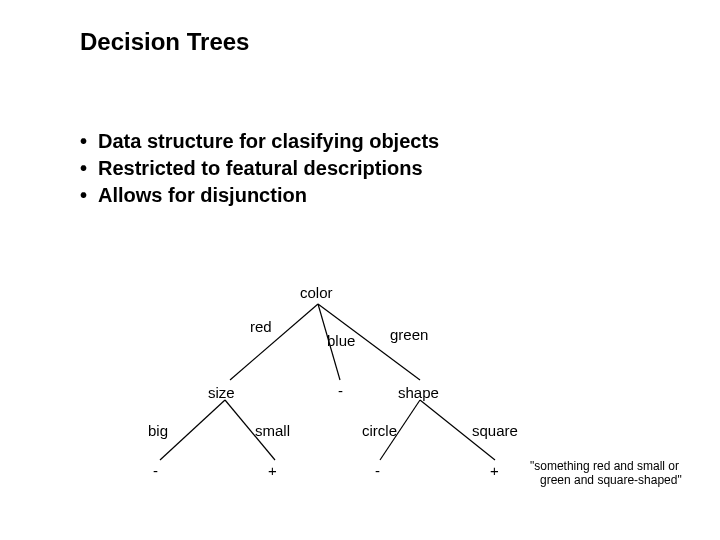 Image resolution: width=720 pixels, height=540 pixels. Describe the element at coordinates (272, 430) in the screenshot. I see `edge-label-small: small` at that location.